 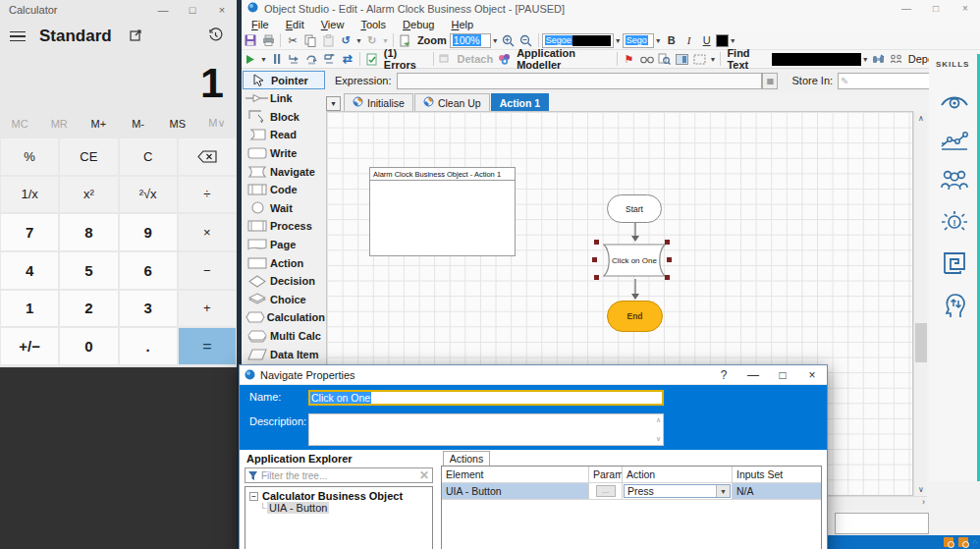 What do you see at coordinates (295, 25) in the screenshot?
I see `menu-edit: Edit` at bounding box center [295, 25].